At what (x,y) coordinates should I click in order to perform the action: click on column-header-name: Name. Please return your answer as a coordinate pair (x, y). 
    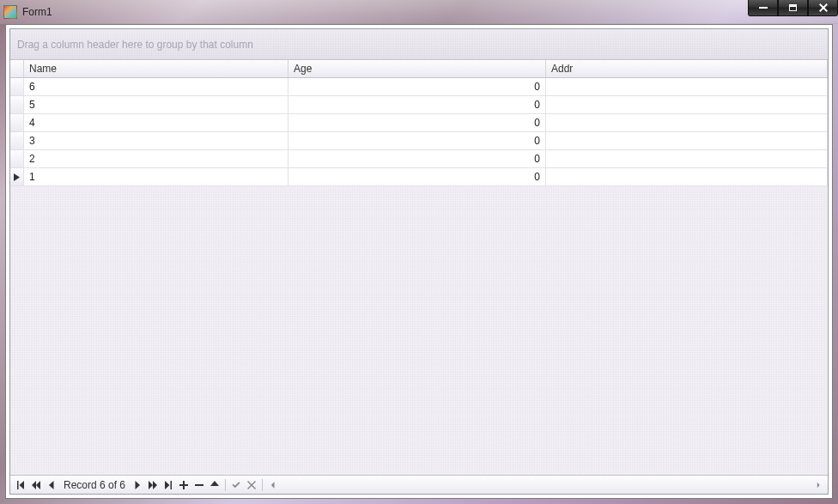
    Looking at the image, I should click on (156, 69).